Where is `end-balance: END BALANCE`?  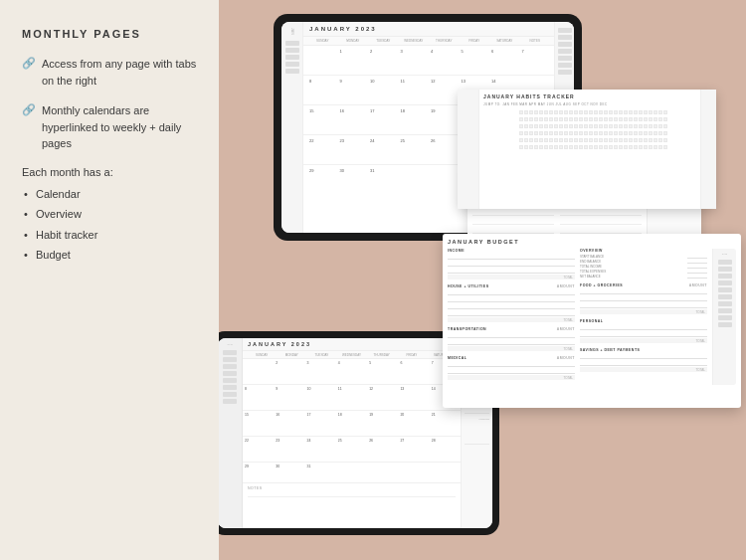 end-balance: END BALANCE is located at coordinates (591, 262).